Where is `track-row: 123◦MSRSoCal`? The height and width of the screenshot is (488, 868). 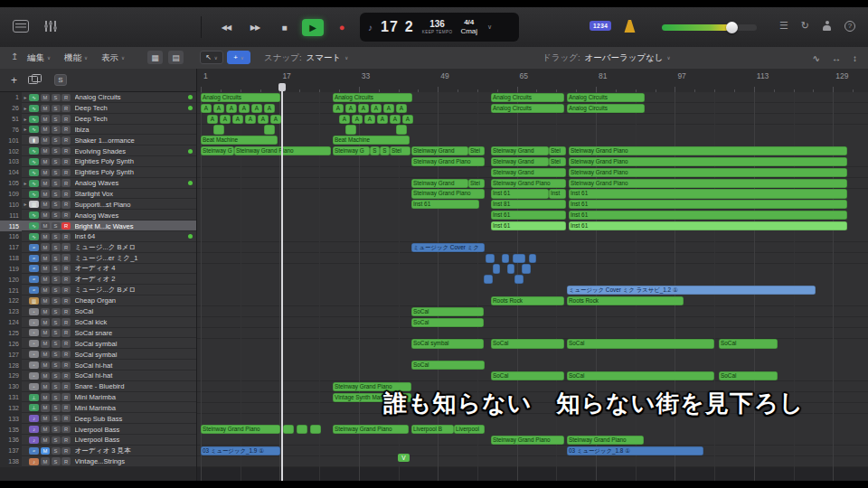
track-row: 123◦MSRSoCal is located at coordinates (98, 312).